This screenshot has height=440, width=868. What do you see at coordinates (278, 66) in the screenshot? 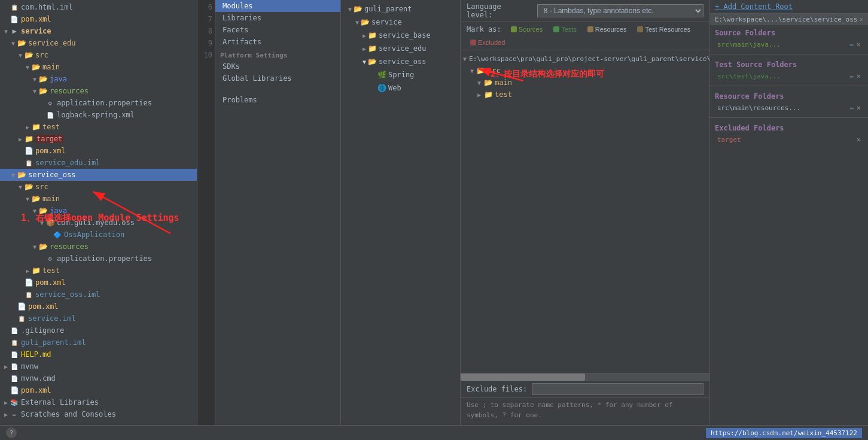
I see `settings-sdks: SDKs` at bounding box center [278, 66].